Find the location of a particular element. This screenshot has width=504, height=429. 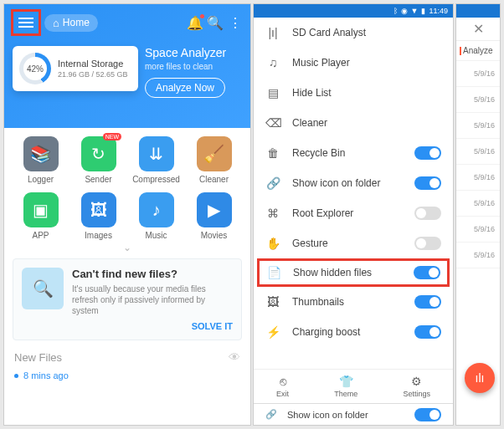

row-icon: |ı| is located at coordinates (273, 33).